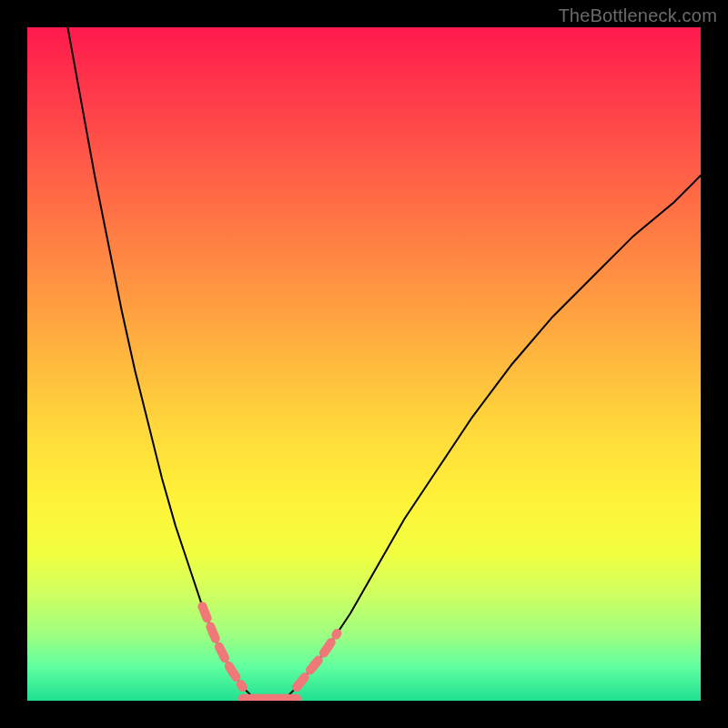  What do you see at coordinates (222, 646) in the screenshot?
I see `overlay-left-icon` at bounding box center [222, 646].